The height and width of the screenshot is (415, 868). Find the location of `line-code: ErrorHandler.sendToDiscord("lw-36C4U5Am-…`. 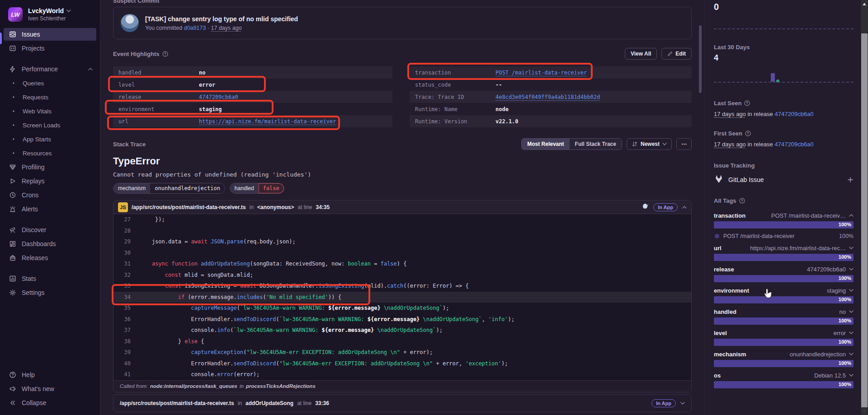

line-code: ErrorHandler.sendToDiscord("lw-36C4U5Am-… is located at coordinates (323, 364).